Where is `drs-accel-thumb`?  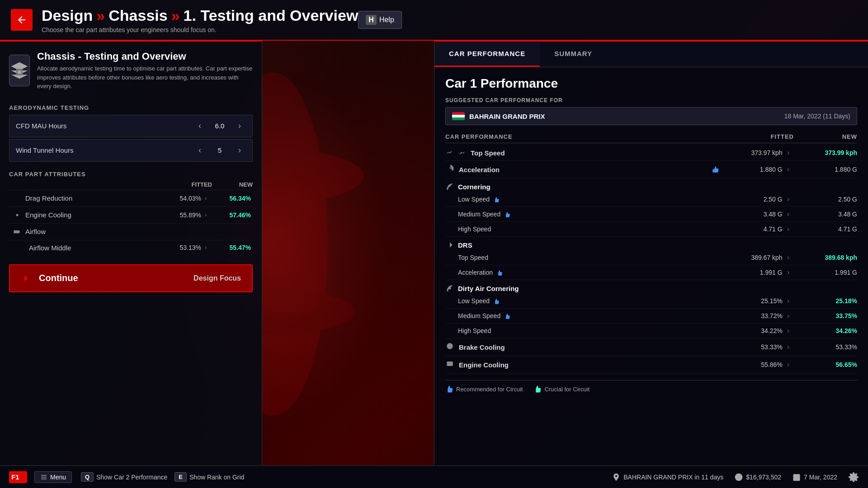
drs-accel-thumb is located at coordinates (500, 273).